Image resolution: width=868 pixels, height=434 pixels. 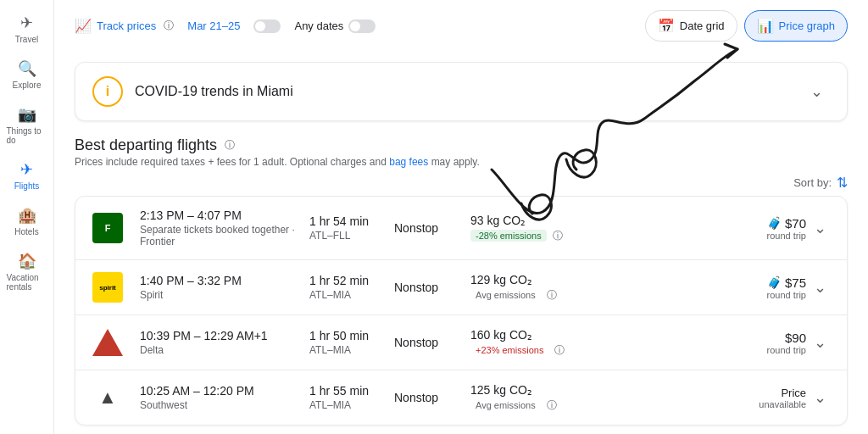 I want to click on sidebar-item-vacation-rentals: 🏠 Vacation rentals, so click(x=27, y=271).